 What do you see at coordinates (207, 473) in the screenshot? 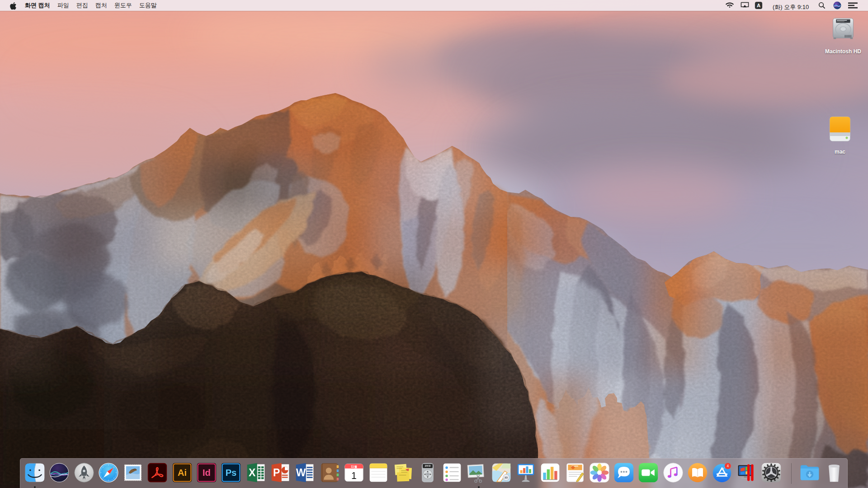
I see `svg-text: Id` at bounding box center [207, 473].